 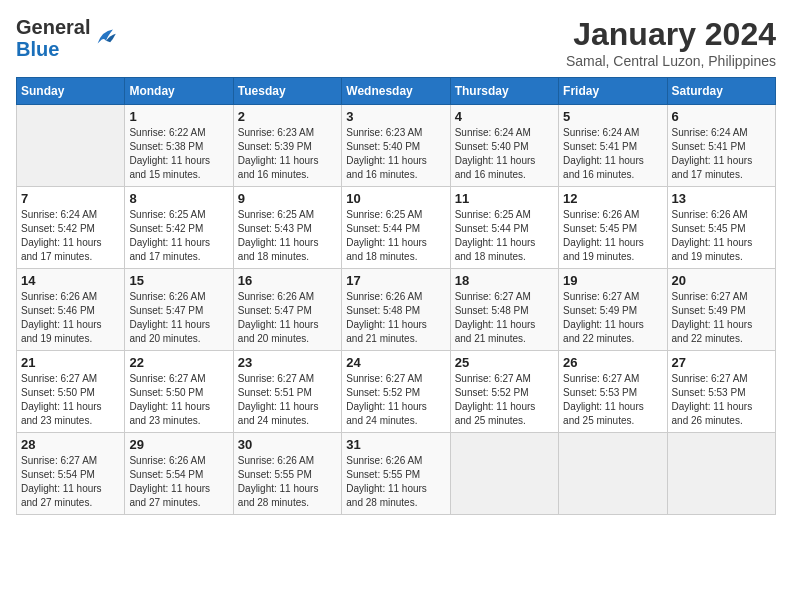 I want to click on day-number: 24, so click(x=396, y=362).